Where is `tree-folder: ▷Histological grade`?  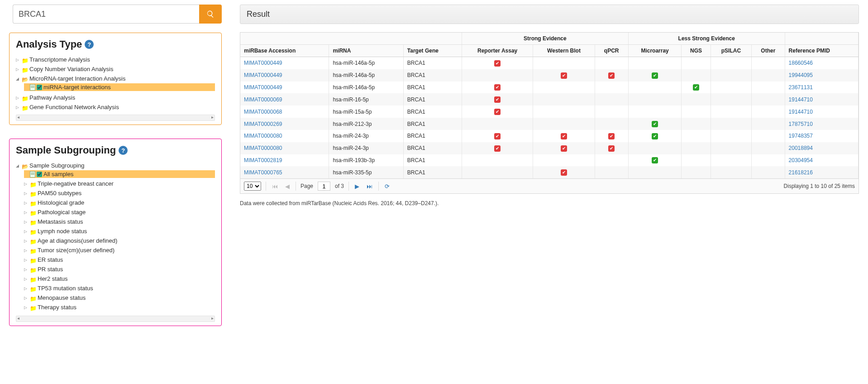
tree-folder: ▷Histological grade is located at coordinates (119, 203).